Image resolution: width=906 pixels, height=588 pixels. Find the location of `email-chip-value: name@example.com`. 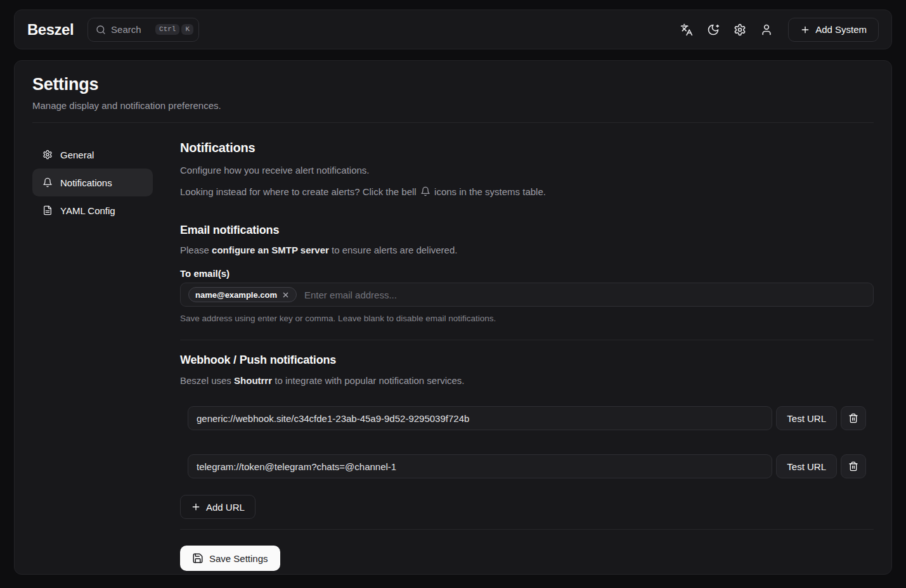

email-chip-value: name@example.com is located at coordinates (236, 295).